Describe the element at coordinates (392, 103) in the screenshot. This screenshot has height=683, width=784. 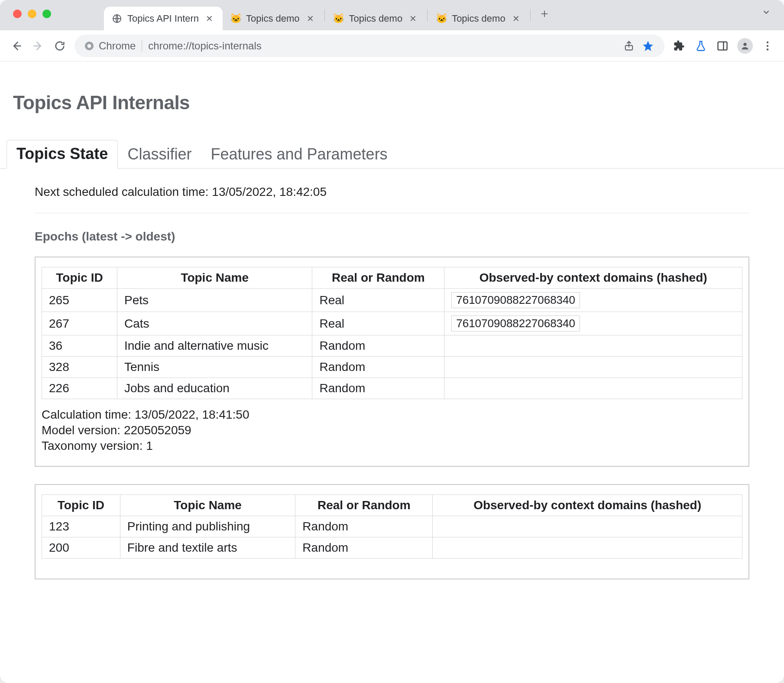
I see `page-title: Topics API Internals` at that location.